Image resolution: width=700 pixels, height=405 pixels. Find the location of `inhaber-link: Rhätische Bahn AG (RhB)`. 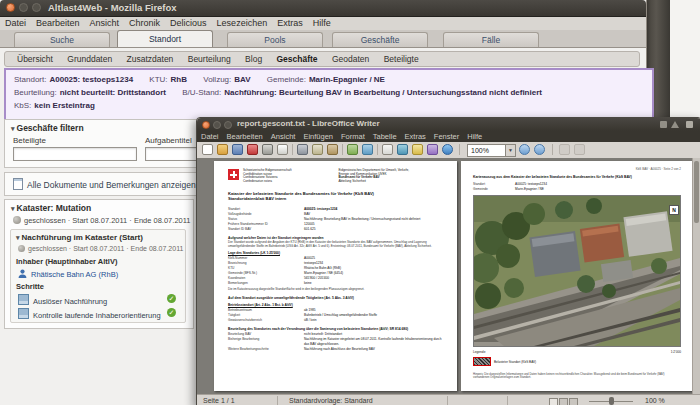

inhaber-link: Rhätische Bahn AG (RhB) is located at coordinates (68, 274).